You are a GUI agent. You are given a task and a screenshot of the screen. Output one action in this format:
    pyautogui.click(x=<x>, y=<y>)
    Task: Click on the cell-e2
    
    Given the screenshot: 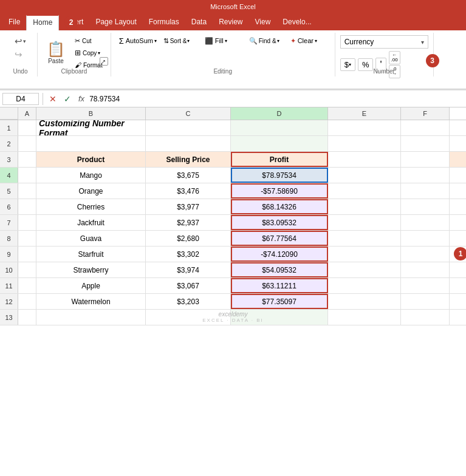 What is the action you would take?
    pyautogui.click(x=365, y=143)
    